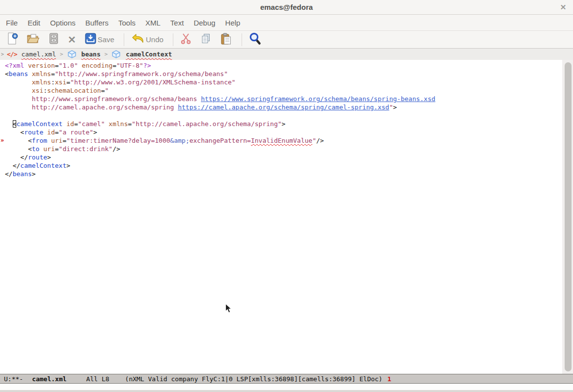 The width and height of the screenshot is (573, 392). What do you see at coordinates (284, 174) in the screenshot?
I see `code-line: </beans>` at bounding box center [284, 174].